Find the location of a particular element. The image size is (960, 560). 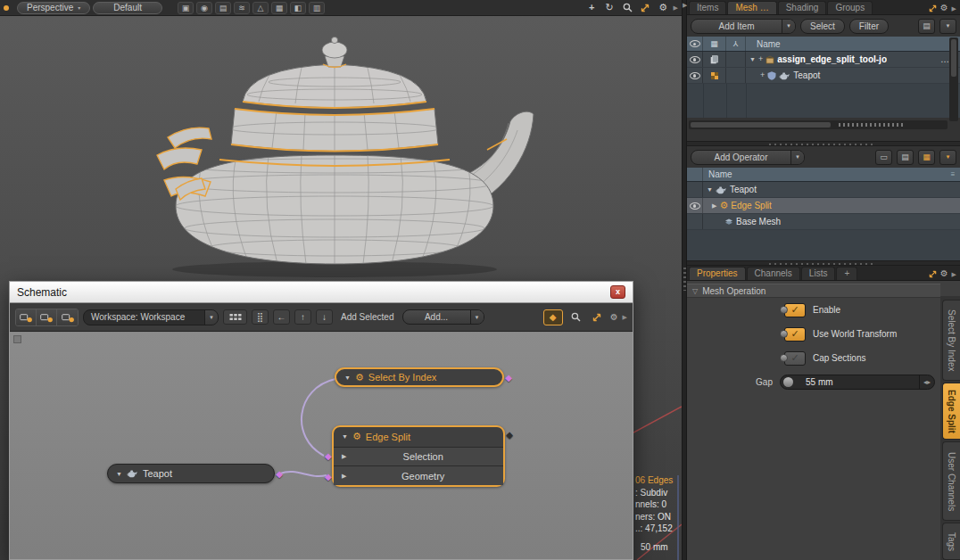

layout-handle-icon is located at coordinates (6, 8).